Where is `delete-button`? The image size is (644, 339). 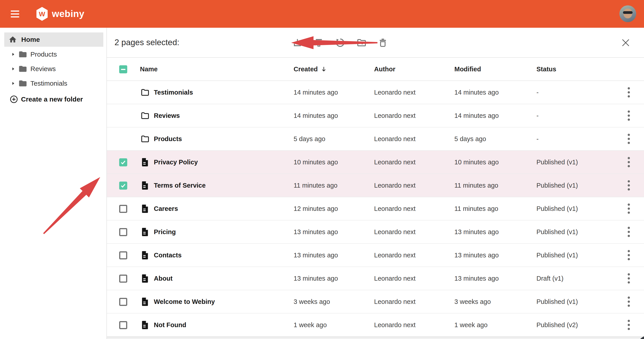
delete-button is located at coordinates (383, 42).